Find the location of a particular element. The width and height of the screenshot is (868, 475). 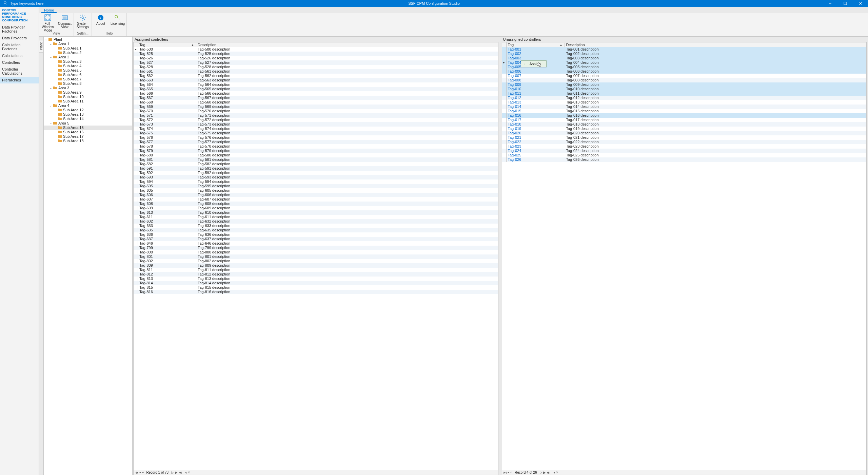

table-row: Tag-814Tag-814 description is located at coordinates (316, 283).